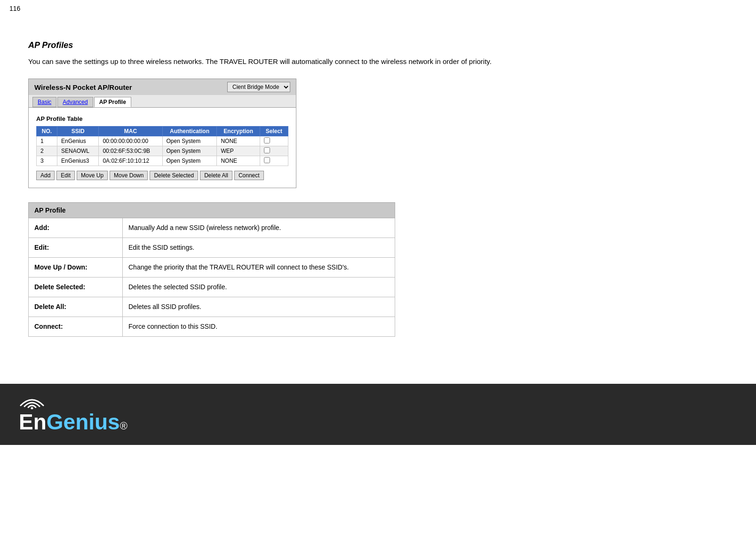  I want to click on tab-basic: Basic, so click(44, 102).